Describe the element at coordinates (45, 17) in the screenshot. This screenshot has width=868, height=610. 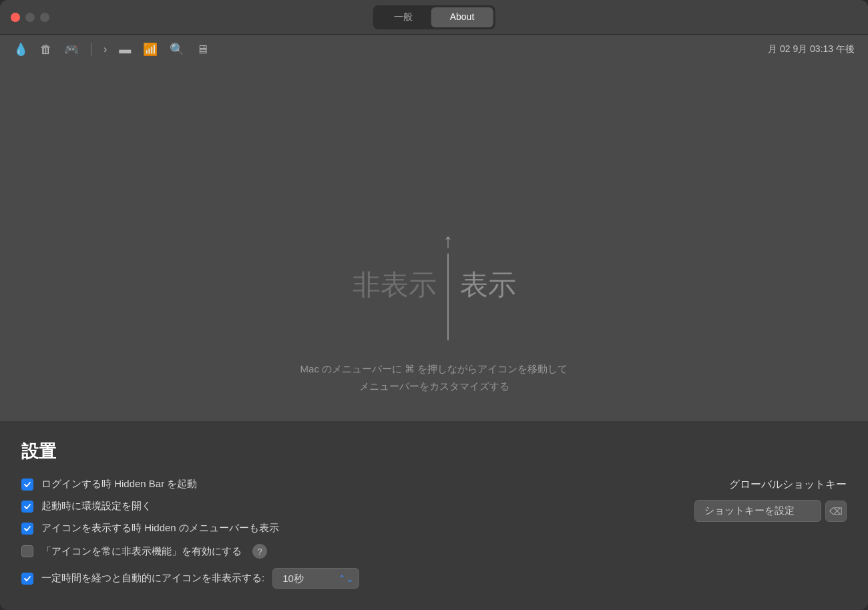
I see `maximize-button` at that location.